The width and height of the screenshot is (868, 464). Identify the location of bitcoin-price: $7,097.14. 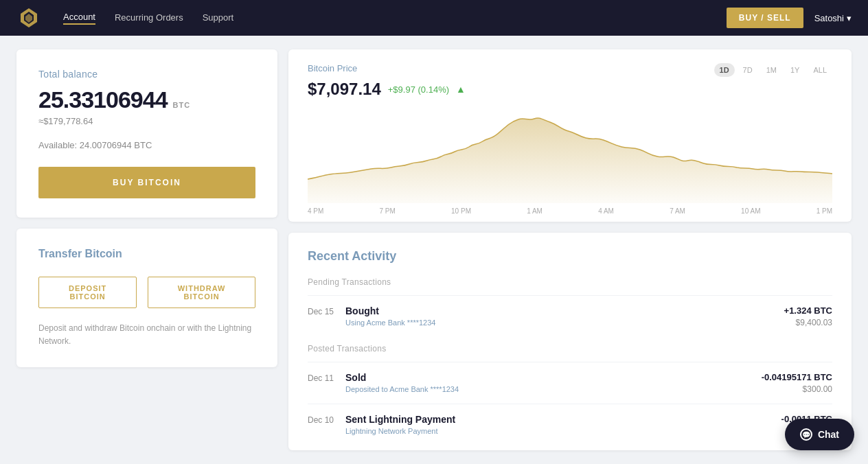
(345, 89).